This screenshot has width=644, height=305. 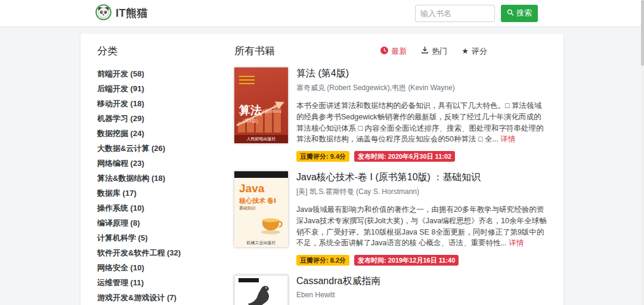 What do you see at coordinates (422, 74) in the screenshot?
I see `book-title: 算法 (第4版)` at bounding box center [422, 74].